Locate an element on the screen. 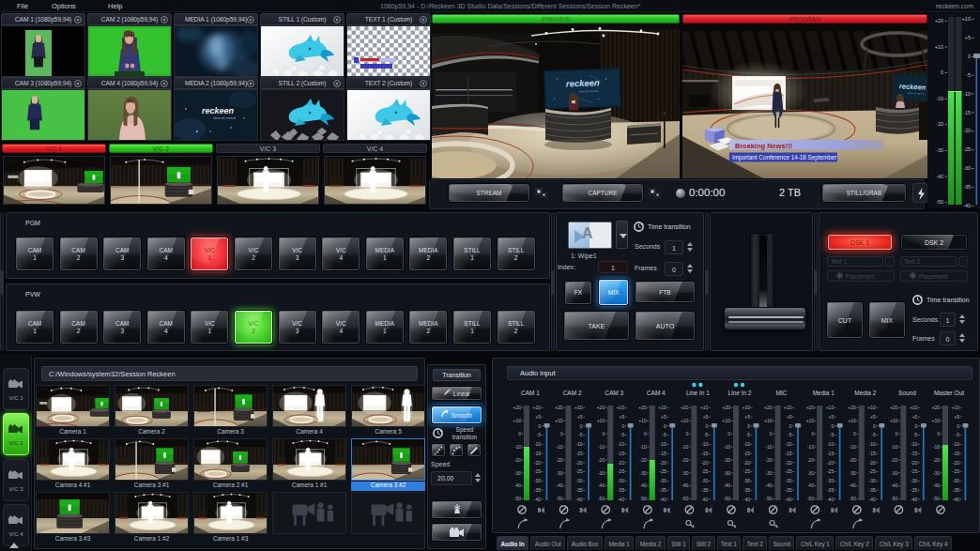 This screenshot has height=551, width=980. svg-text: Breaking News!!! is located at coordinates (764, 146).